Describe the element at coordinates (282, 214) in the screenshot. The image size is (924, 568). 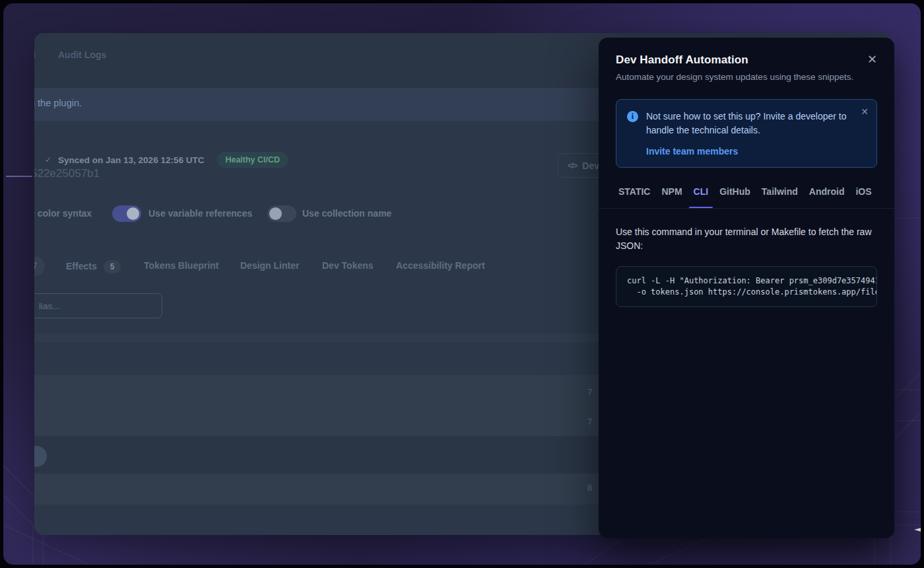
I see `collection-name-toggle` at that location.